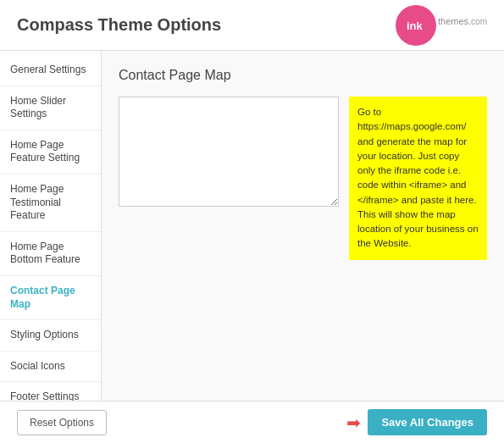 The image size is (504, 443). I want to click on arrow-icon: ➡, so click(354, 423).